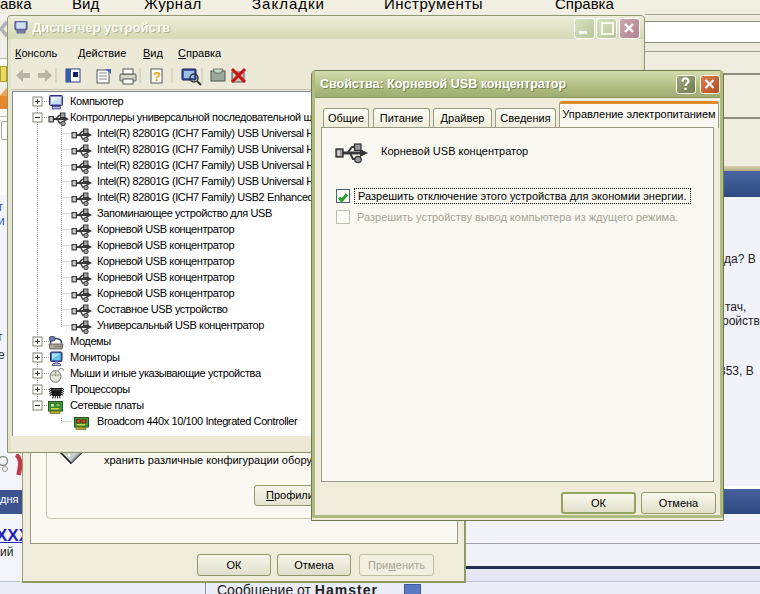 The width and height of the screenshot is (760, 594). Describe the element at coordinates (443, 84) in the screenshot. I see `svg-text:Свойства: Корневой USB концент: Свойства: Корневой USB концентратор` at that location.